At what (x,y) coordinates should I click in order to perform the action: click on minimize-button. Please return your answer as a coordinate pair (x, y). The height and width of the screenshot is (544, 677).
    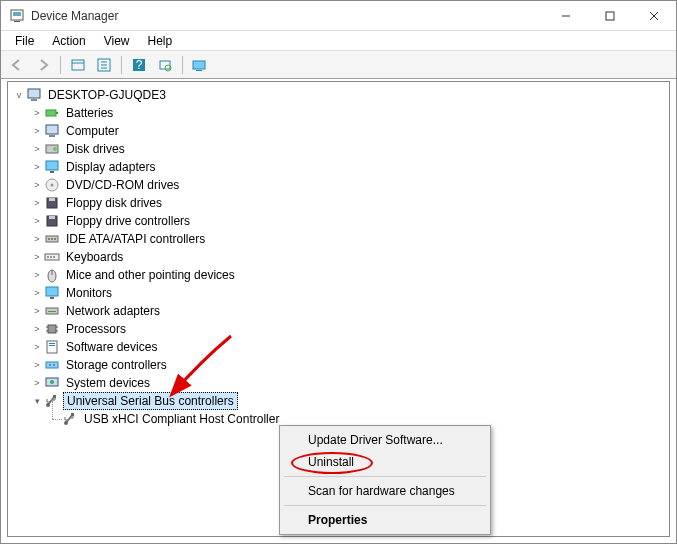
    Looking at the image, I should click on (566, 16).